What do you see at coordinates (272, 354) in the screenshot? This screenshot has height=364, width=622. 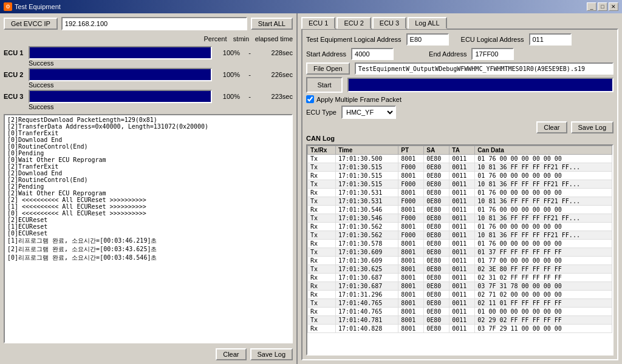 I see `save-log-button-left: Save Log` at bounding box center [272, 354].